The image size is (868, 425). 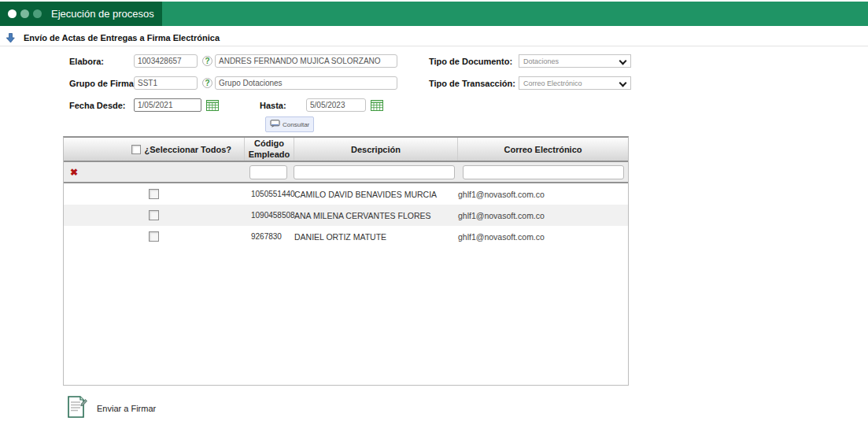 I want to click on page-title: Envío de Actas de Entregas a Firma Elect…, so click(x=121, y=38).